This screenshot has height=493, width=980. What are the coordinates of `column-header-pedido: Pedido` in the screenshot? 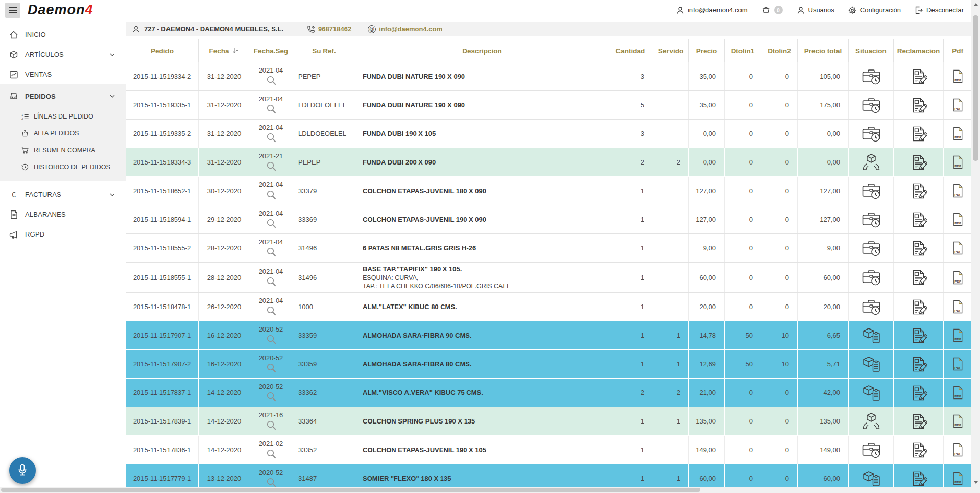 It's located at (162, 51).